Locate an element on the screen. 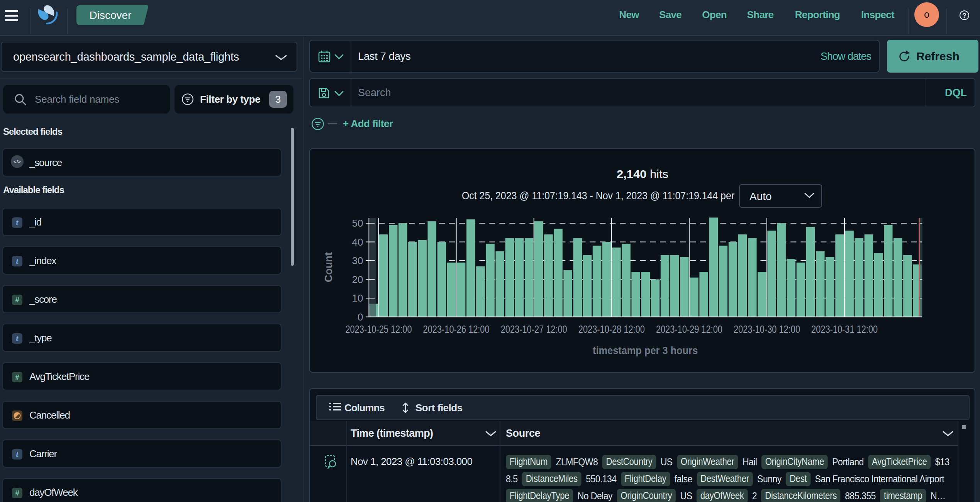 The image size is (980, 502). svg-text: 50 is located at coordinates (358, 223).